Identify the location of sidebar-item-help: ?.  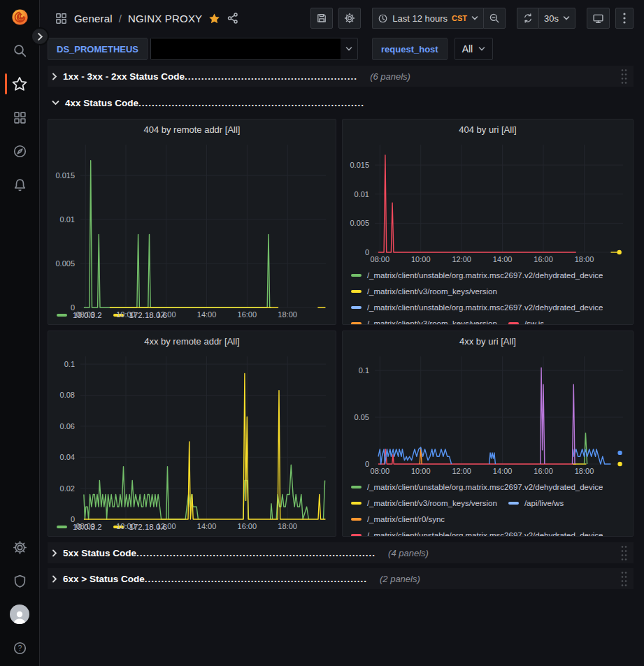
(20, 648).